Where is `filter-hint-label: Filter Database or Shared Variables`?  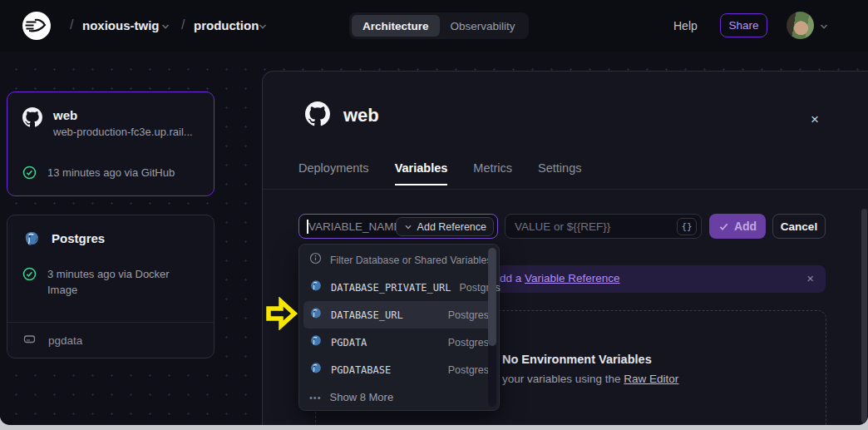 filter-hint-label: Filter Database or Shared Variables is located at coordinates (411, 260).